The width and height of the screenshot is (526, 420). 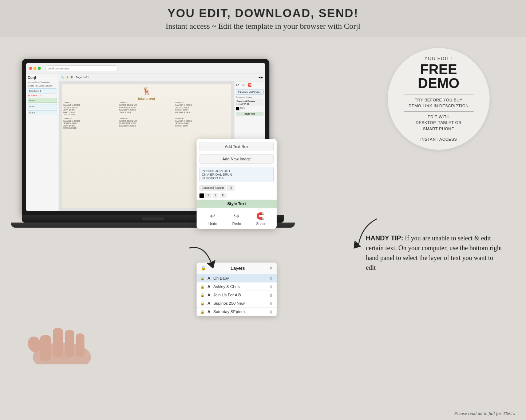 What do you see at coordinates (250, 92) in the screenshot?
I see `panel-text-edit: PLEASE JOIN US...` at bounding box center [250, 92].